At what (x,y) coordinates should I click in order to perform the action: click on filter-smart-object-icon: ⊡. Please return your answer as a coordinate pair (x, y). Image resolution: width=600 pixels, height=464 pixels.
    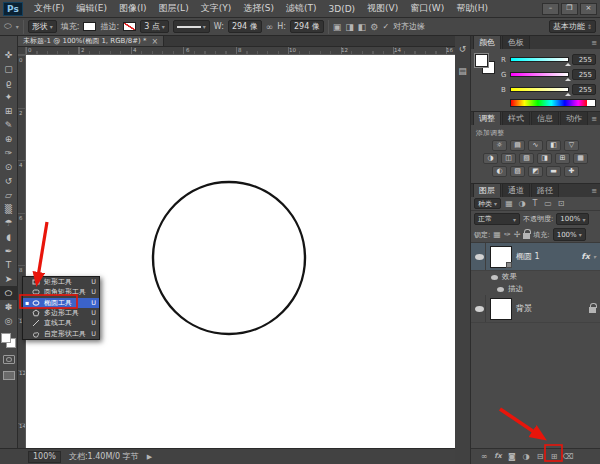
    Looking at the image, I should click on (561, 204).